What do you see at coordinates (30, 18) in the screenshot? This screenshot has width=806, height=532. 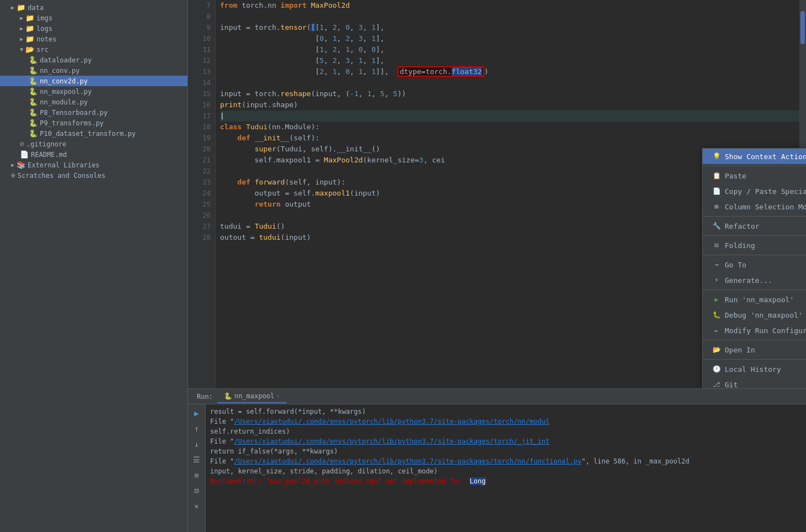 I see `folder-icon-imgs: 📁` at bounding box center [30, 18].